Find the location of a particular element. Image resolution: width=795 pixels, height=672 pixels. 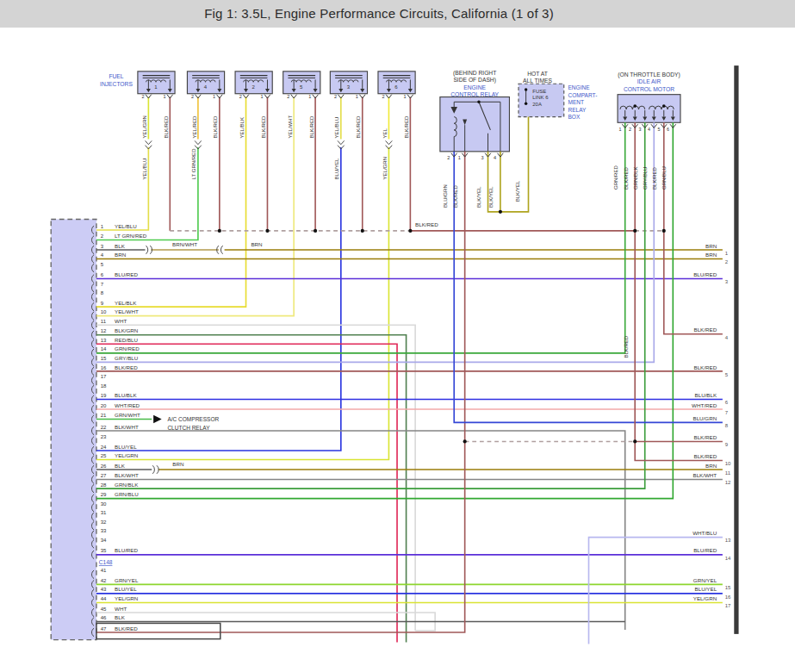

wire-blu-grn is located at coordinates (588, 288).